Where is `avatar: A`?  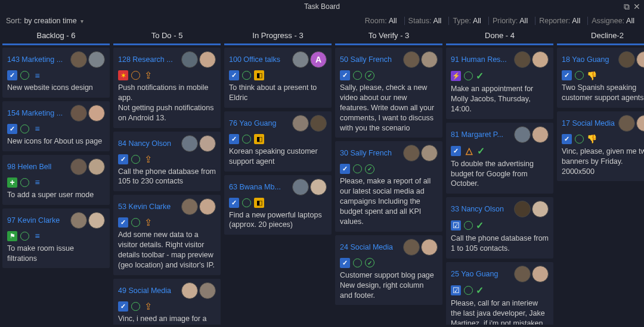 avatar: A is located at coordinates (318, 60).